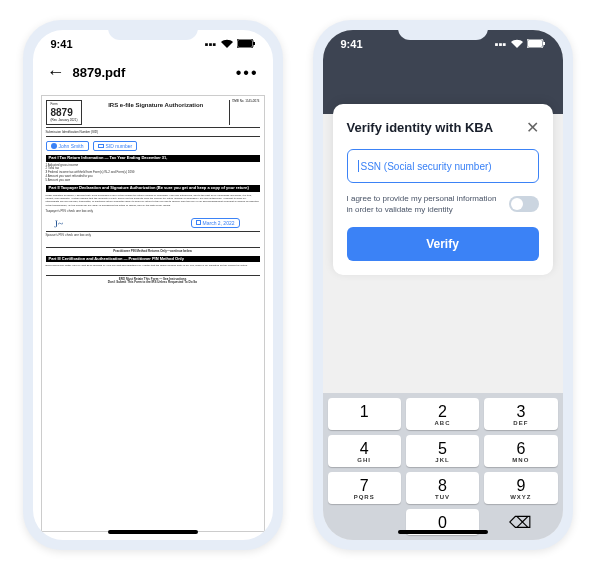  Describe the element at coordinates (358, 166) in the screenshot. I see `text-cursor` at that location.